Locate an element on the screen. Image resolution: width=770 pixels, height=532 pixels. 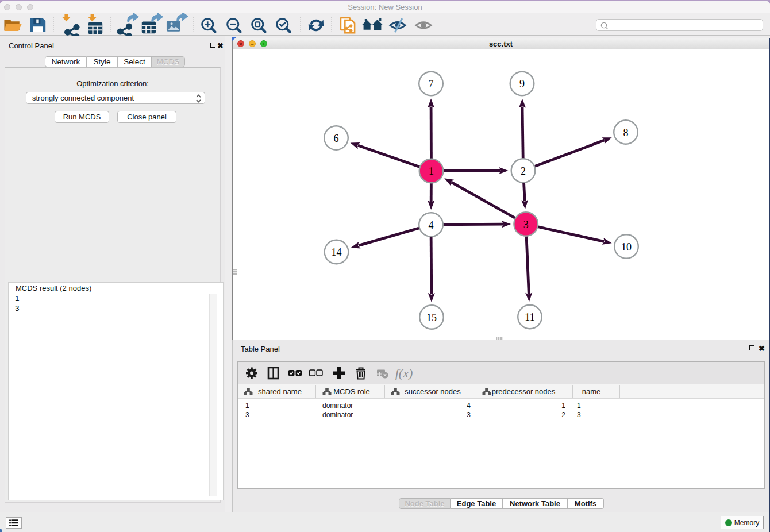
svg-text: 4 is located at coordinates (431, 225).